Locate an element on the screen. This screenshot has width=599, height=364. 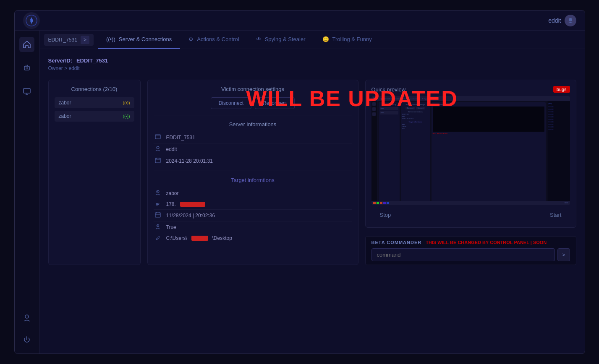
tab-server-connections: ((•)) Server & Connections is located at coordinates (139, 40).